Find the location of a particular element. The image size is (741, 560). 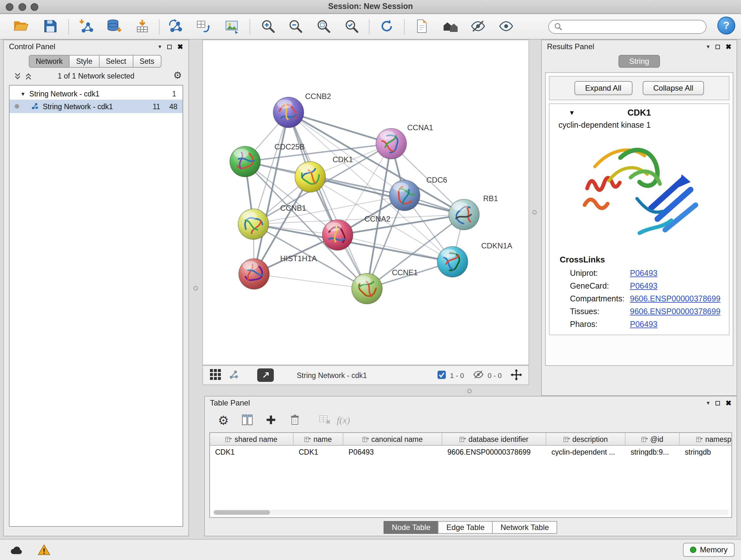

open-session-button is located at coordinates (21, 27).